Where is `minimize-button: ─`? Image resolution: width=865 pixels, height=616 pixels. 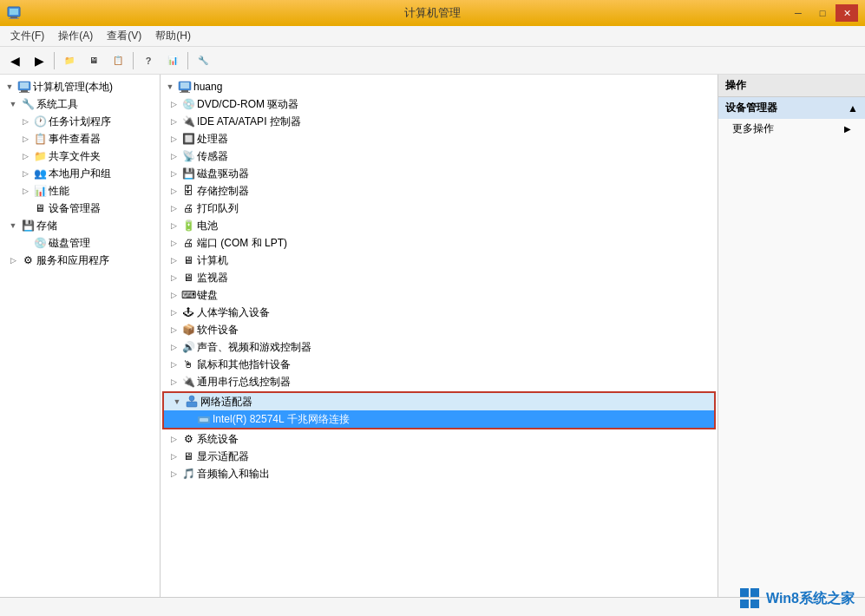 minimize-button: ─ is located at coordinates (798, 13).